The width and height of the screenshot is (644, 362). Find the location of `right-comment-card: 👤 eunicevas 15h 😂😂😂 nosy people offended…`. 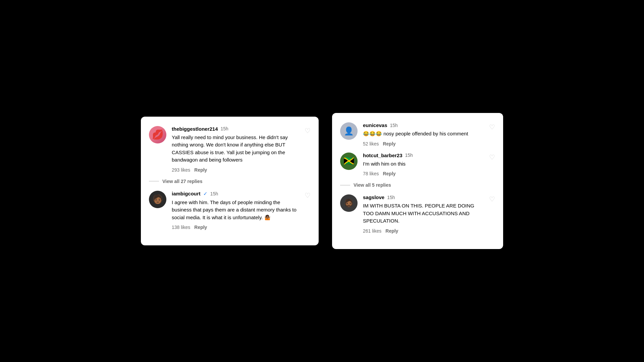

right-comment-card: 👤 eunicevas 15h 😂😂😂 nosy people offended… is located at coordinates (418, 181).